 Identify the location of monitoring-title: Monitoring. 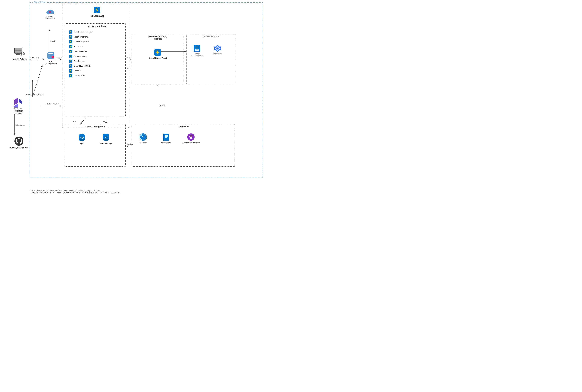
(183, 126).